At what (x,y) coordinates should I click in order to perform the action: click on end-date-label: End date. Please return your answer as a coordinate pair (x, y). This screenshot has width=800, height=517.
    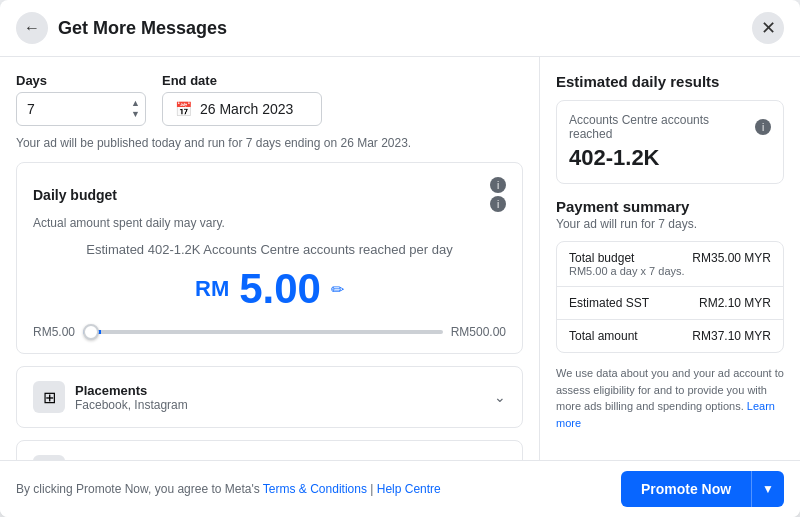
    Looking at the image, I should click on (242, 80).